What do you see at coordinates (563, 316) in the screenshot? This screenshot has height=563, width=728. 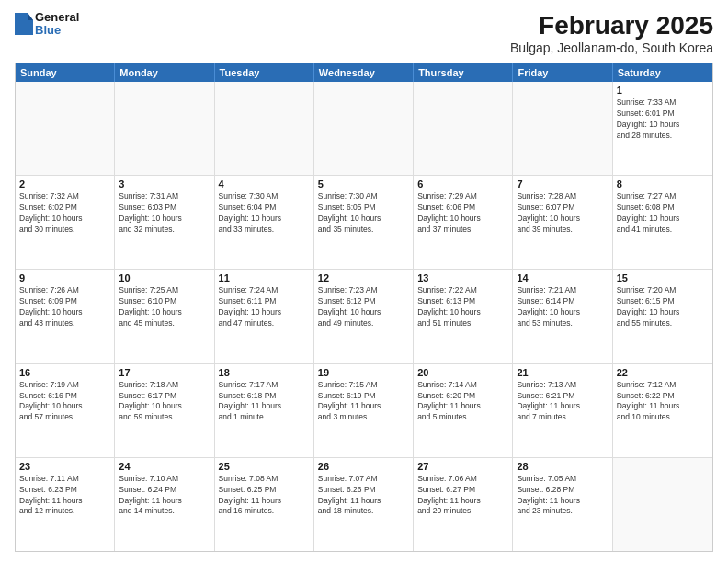 I see `day-14: 14Sunrise: 7:21 AMSunset: 6:14 PMDayligh…` at bounding box center [563, 316].